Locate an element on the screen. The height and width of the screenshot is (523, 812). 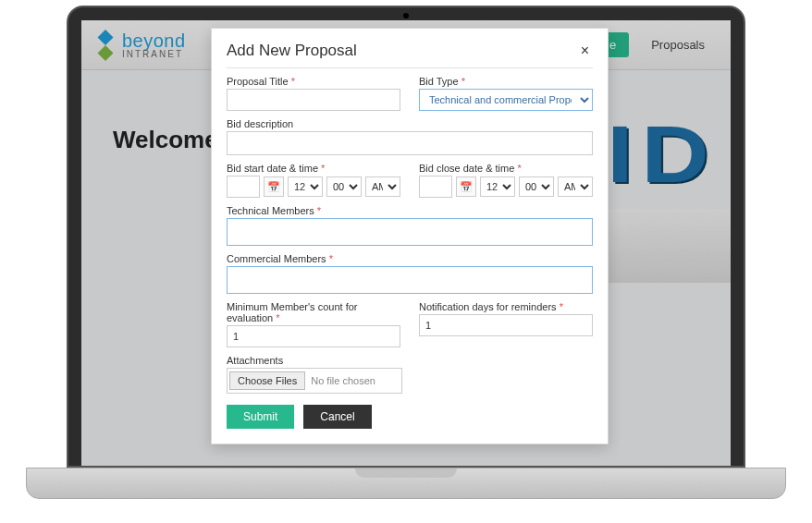
technical-members-input is located at coordinates (410, 232).